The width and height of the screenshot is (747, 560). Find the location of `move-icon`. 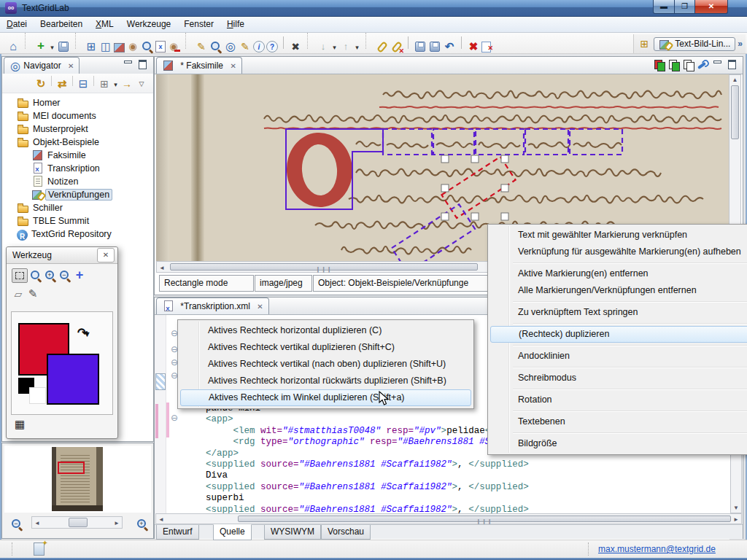

move-icon is located at coordinates (80, 276).